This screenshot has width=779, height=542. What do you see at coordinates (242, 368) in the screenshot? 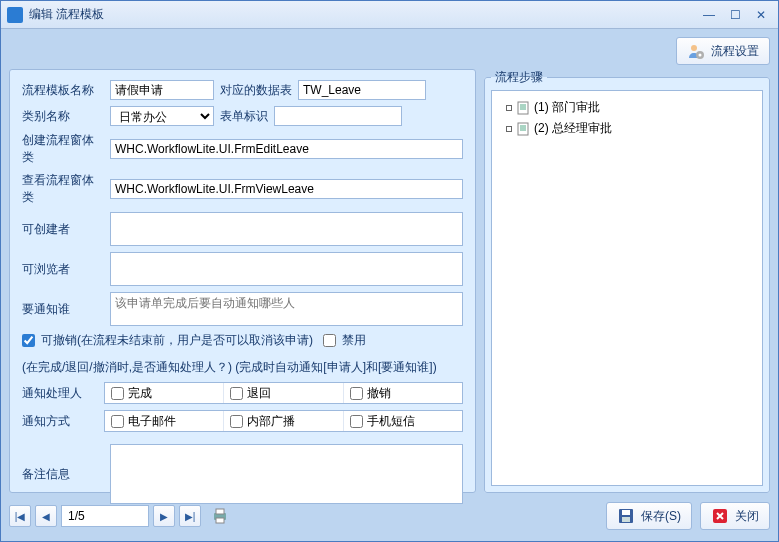
I see `notify-section-text: (在完成/退回/撤消时,是否通知处理人？) (完成时自动通知[申请人]和[要通知…` at bounding box center [242, 368].